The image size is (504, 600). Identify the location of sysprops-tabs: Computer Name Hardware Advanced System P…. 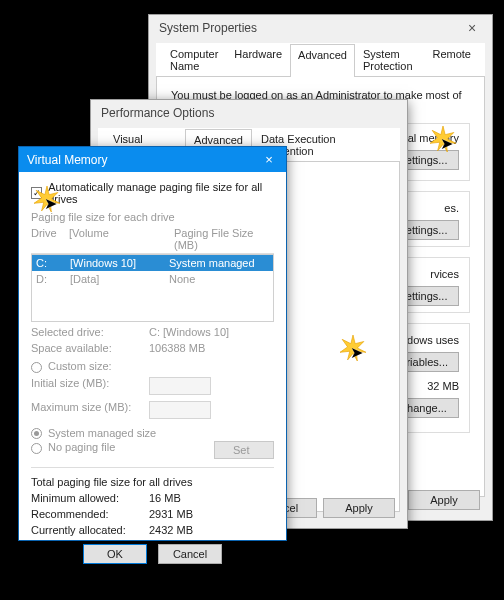
(320, 60).